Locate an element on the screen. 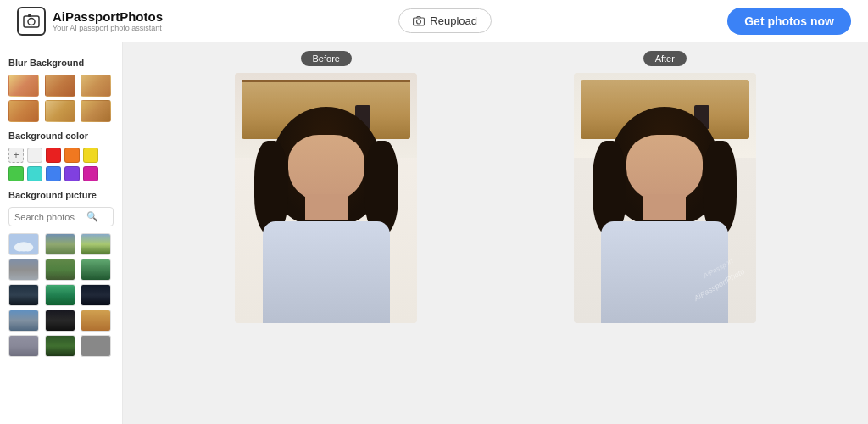 This screenshot has height=424, width=868. after-neck is located at coordinates (665, 207).